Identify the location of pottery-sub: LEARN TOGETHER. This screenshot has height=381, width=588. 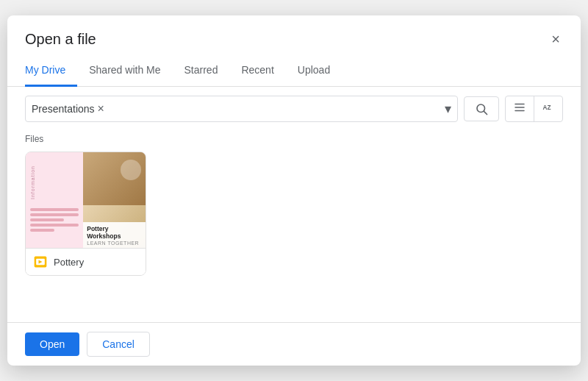
(115, 243).